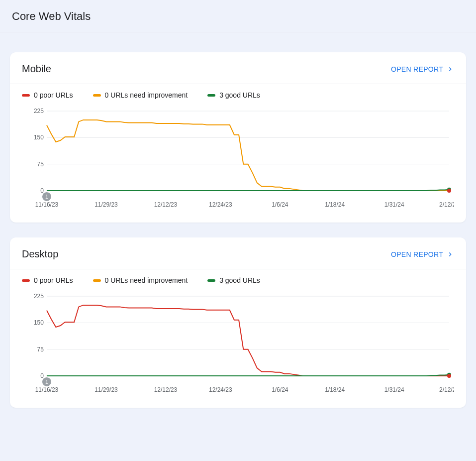  I want to click on page-title: Core Web Vitals, so click(238, 16).